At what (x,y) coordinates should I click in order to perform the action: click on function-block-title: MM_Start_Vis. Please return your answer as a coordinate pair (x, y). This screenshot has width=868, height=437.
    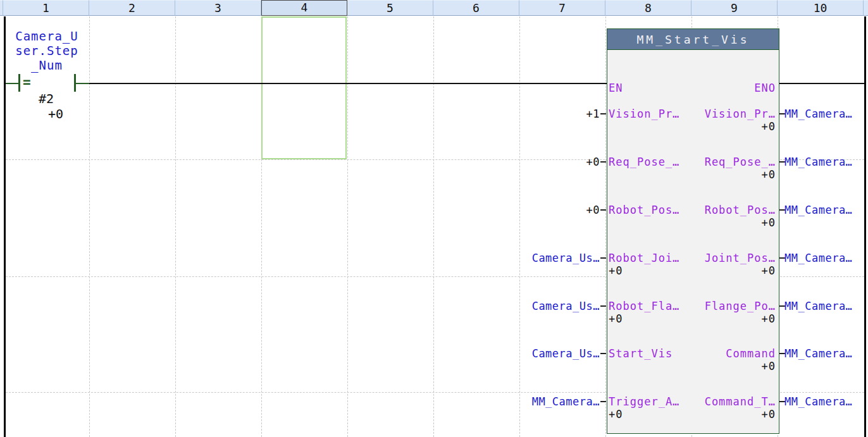
    Looking at the image, I should click on (693, 39).